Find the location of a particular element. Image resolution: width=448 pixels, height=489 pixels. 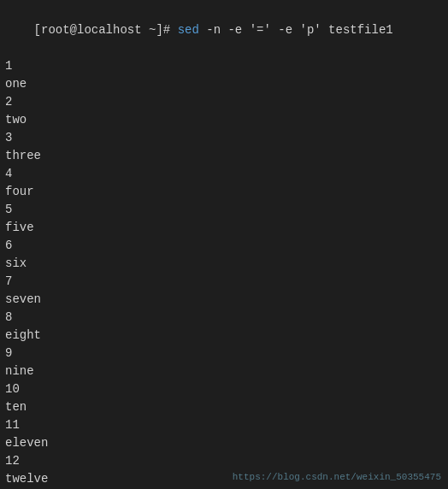

output-line: 6 is located at coordinates (224, 246).